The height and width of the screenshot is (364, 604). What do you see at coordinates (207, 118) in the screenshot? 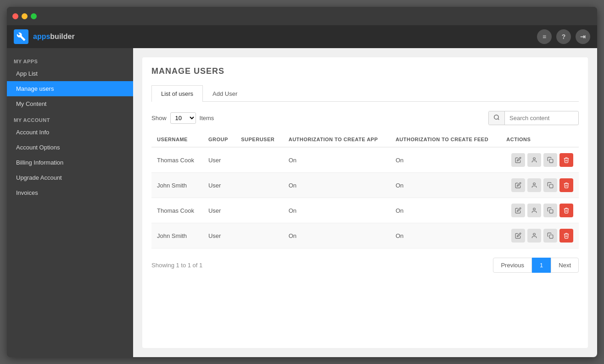
I see `items-label: Items` at bounding box center [207, 118].